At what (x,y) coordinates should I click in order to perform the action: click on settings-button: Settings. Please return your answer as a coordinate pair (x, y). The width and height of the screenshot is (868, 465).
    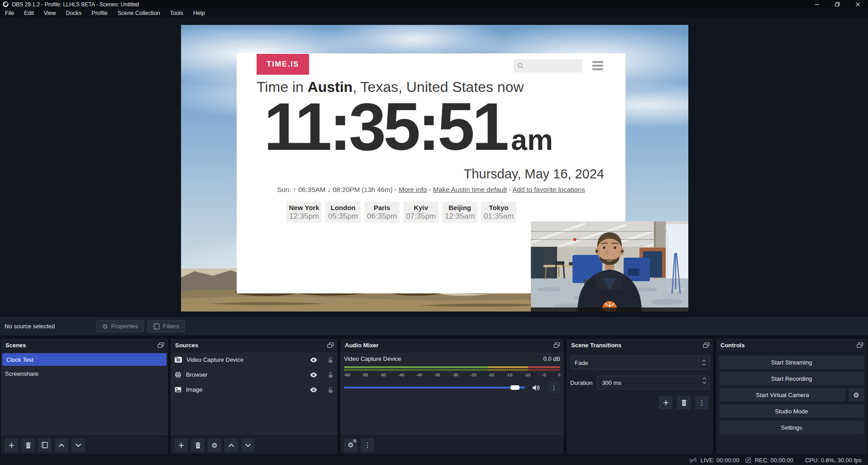
    Looking at the image, I should click on (792, 427).